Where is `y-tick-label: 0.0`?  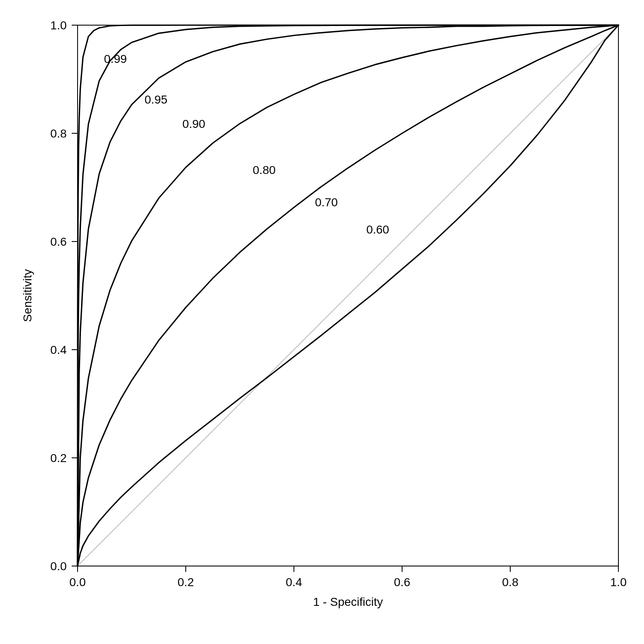
y-tick-label: 0.0 is located at coordinates (59, 566).